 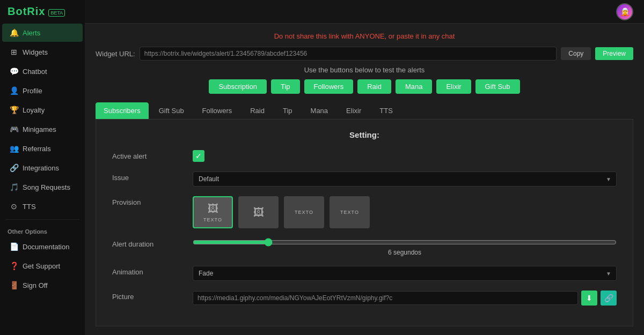 I want to click on tab-tts: TTS, so click(x=386, y=110).